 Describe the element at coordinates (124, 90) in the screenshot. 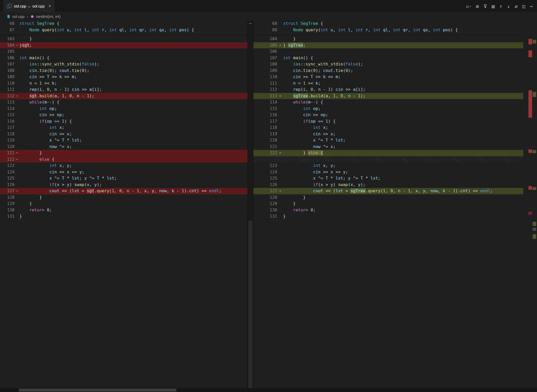

I see `code-line: 111 rep(i, 0, n - 1) cin >> a[i];` at that location.